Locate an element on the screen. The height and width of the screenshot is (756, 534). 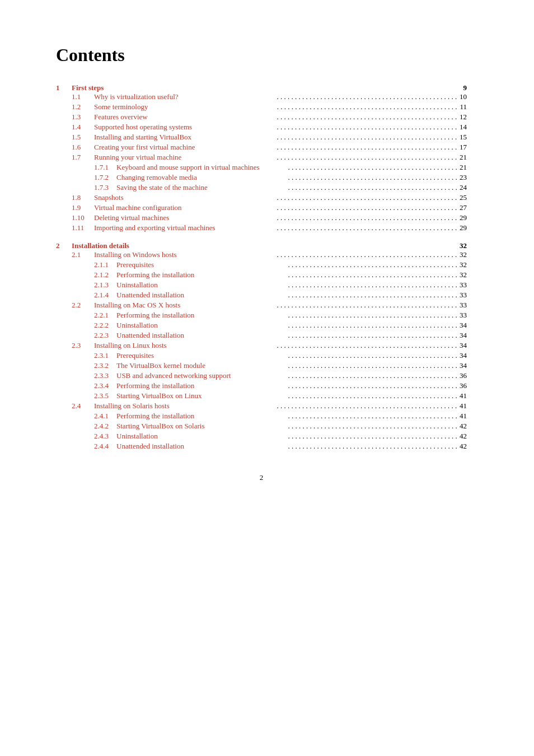
subsection-page-2.4.4: 42 is located at coordinates (463, 446).